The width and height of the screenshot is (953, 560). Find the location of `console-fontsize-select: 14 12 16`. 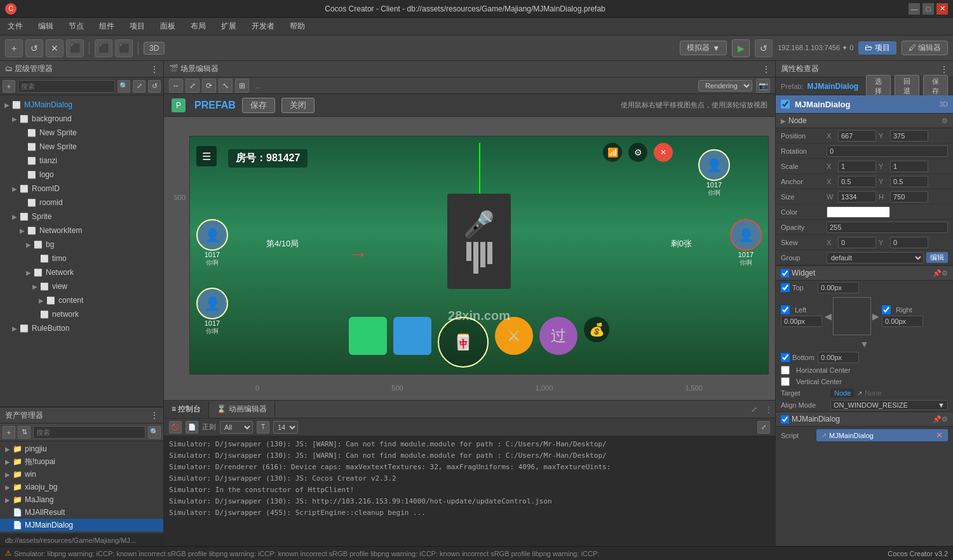

console-fontsize-select: 14 12 16 is located at coordinates (286, 427).